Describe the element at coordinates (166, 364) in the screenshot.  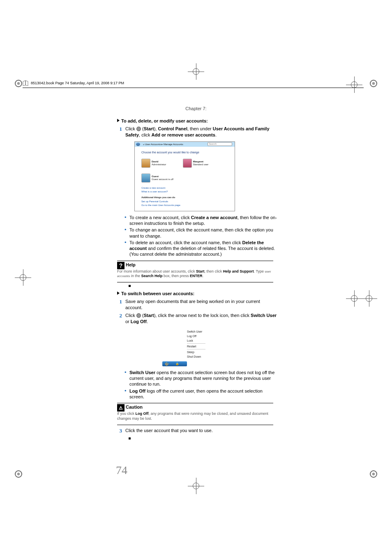
I see `power-icon: ⏻` at that location.